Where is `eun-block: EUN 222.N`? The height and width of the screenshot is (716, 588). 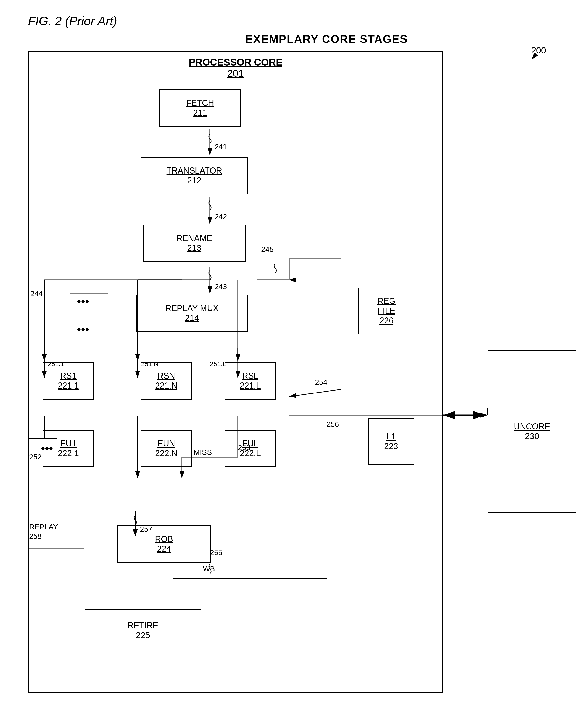
eun-block: EUN 222.N is located at coordinates (166, 448).